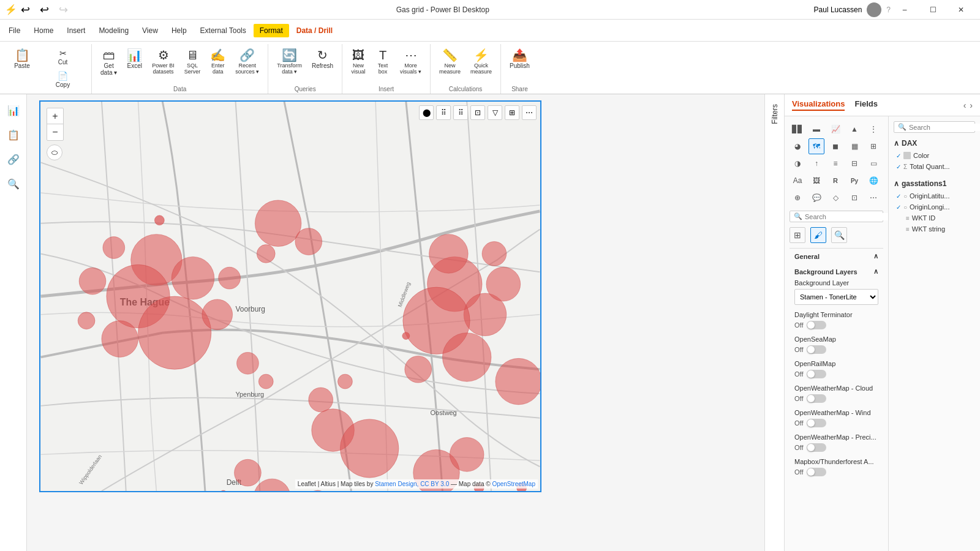 This screenshot has width=980, height=551. Describe the element at coordinates (873, 129) in the screenshot. I see `viz-icon-scatter: ⋮` at that location.